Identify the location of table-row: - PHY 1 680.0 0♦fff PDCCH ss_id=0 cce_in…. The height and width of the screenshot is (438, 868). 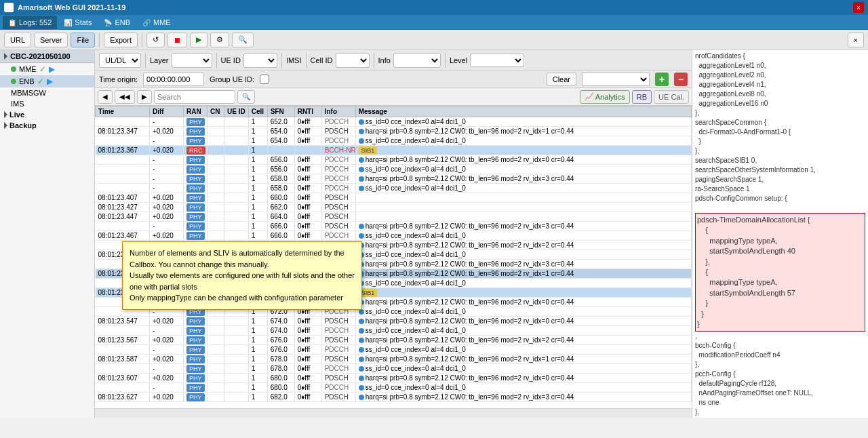
(393, 388).